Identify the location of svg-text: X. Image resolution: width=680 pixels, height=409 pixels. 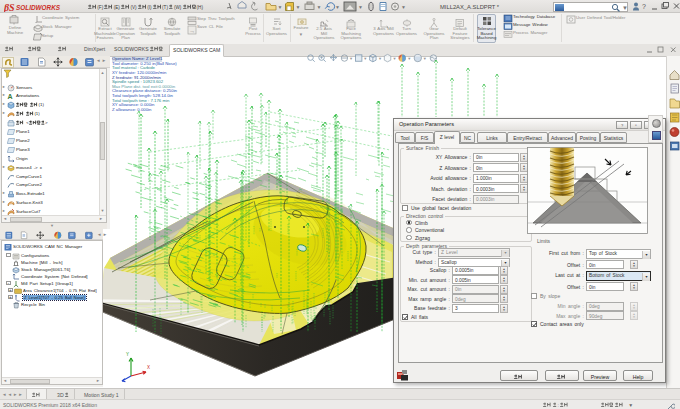
(148, 368).